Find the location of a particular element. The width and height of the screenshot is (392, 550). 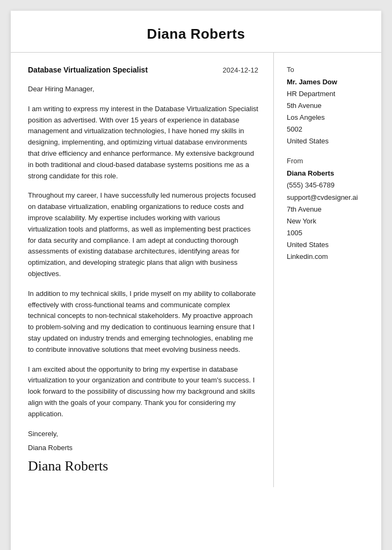

from-label: From is located at coordinates (329, 161).